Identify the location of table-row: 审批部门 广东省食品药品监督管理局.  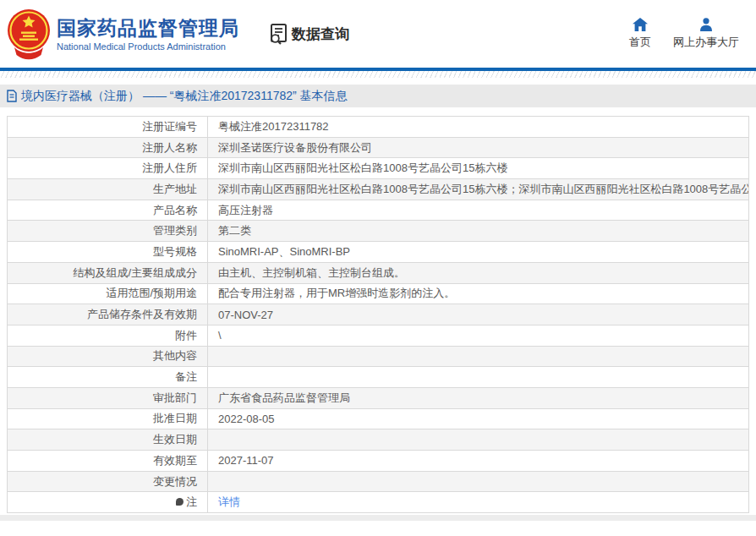
(379, 397).